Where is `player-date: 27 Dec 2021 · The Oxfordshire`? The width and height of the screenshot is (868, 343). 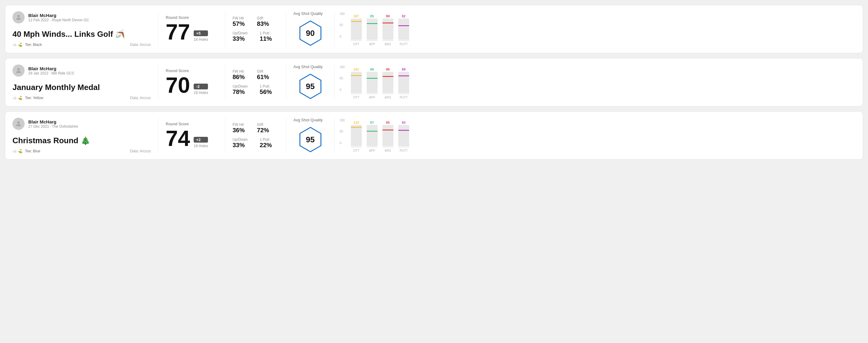
player-date: 27 Dec 2021 · The Oxfordshire is located at coordinates (53, 127).